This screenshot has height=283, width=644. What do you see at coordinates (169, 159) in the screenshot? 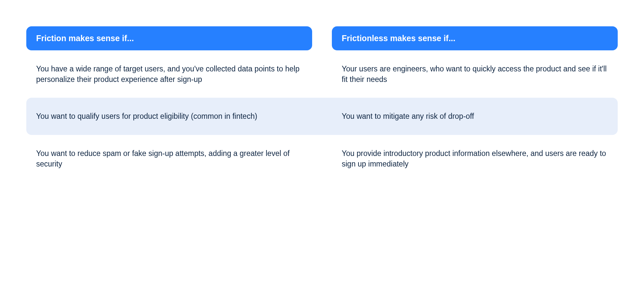
I see `table-cell: You want to reduce spam or fake sign-up …` at bounding box center [169, 159].